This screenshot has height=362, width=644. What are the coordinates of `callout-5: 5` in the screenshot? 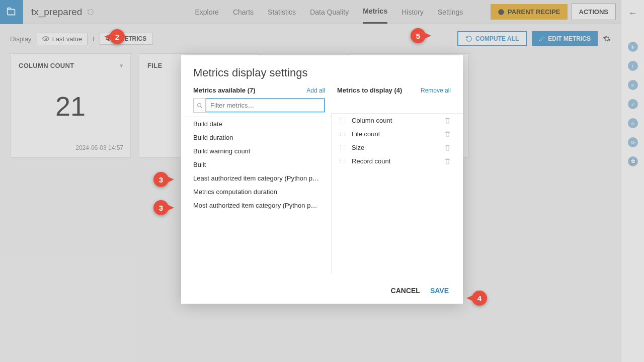 It's located at (418, 36).